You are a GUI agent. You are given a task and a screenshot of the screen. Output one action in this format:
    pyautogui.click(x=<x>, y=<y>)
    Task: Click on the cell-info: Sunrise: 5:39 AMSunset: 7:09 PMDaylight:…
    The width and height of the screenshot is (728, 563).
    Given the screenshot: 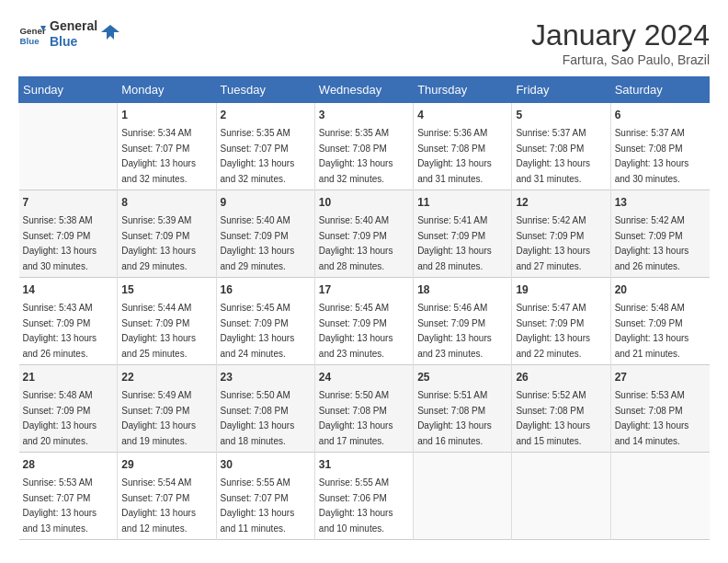 What is the action you would take?
    pyautogui.click(x=158, y=243)
    